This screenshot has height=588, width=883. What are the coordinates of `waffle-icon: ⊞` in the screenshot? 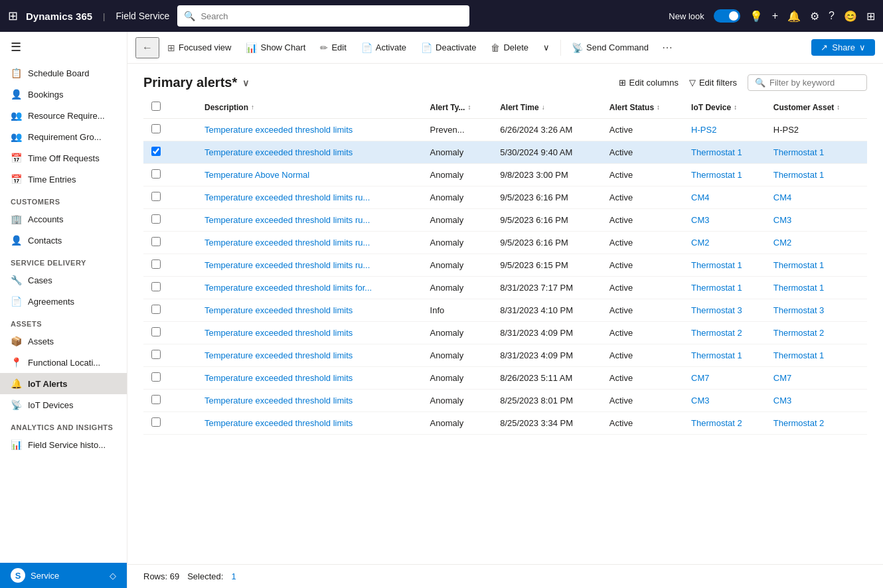 It's located at (871, 16).